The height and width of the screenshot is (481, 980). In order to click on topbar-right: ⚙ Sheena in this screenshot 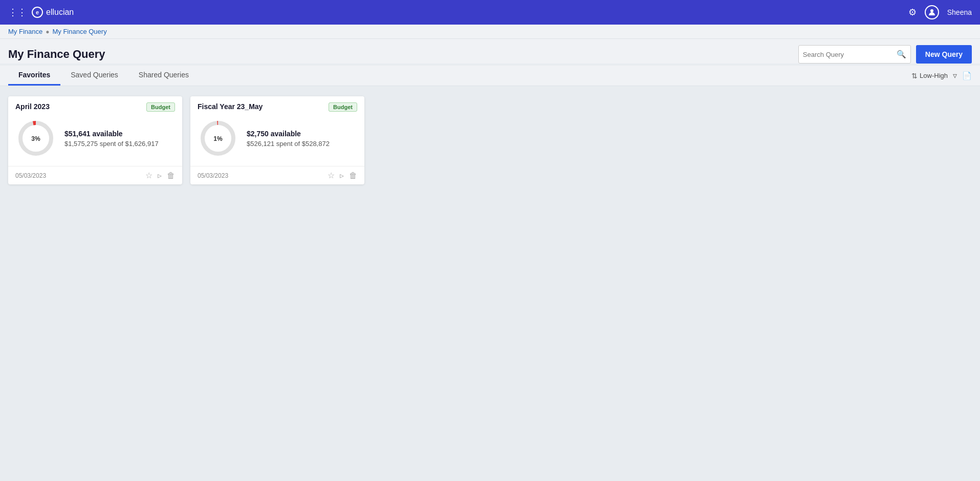, I will do `click(940, 12)`.